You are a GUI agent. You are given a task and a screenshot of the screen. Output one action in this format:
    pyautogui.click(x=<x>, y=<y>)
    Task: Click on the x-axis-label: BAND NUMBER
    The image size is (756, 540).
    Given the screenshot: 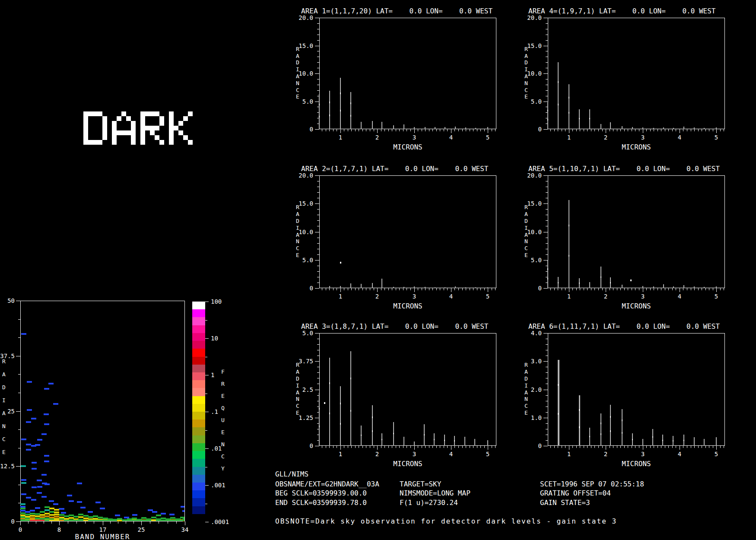 What is the action you would take?
    pyautogui.click(x=103, y=537)
    